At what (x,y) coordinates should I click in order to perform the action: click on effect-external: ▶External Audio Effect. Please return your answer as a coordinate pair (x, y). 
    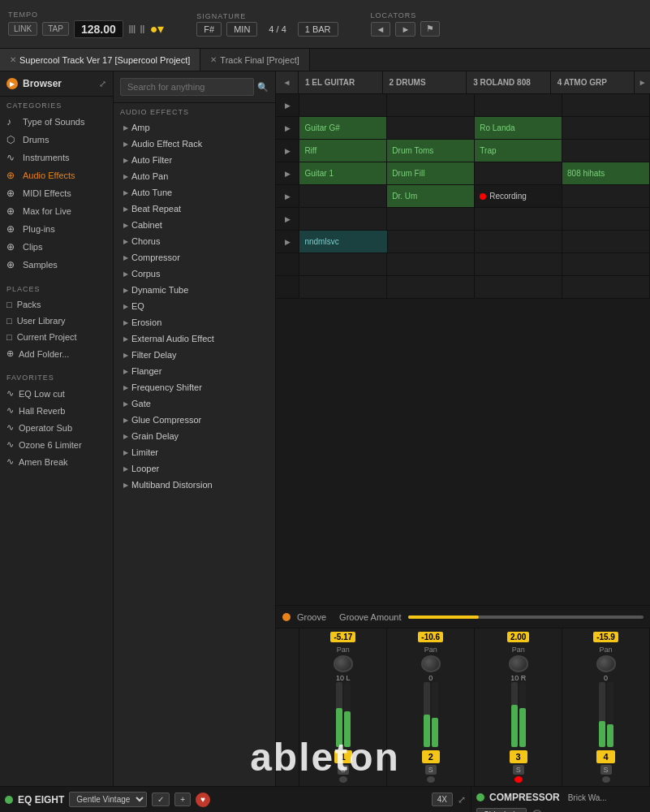
    Looking at the image, I should click on (195, 339).